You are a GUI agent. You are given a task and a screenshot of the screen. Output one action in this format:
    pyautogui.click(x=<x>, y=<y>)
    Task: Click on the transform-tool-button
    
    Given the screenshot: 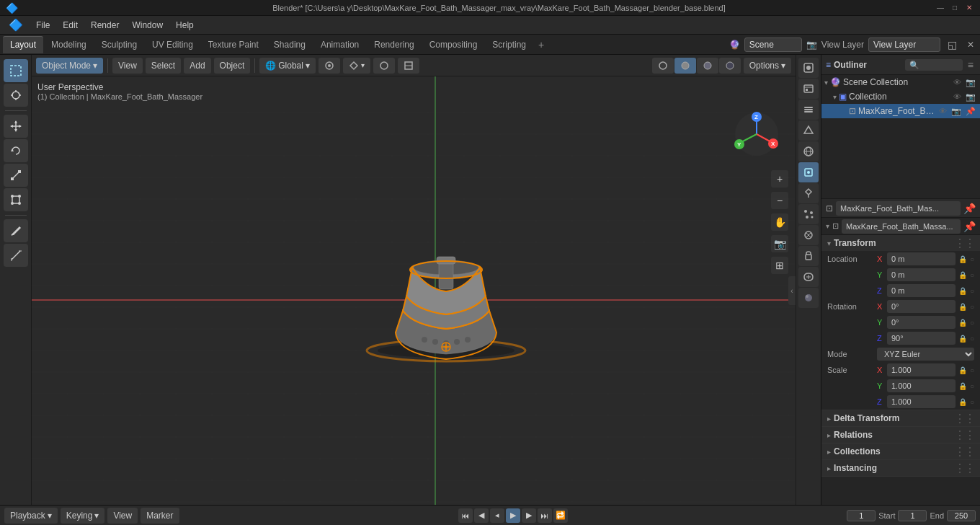 What is the action you would take?
    pyautogui.click(x=16, y=200)
    